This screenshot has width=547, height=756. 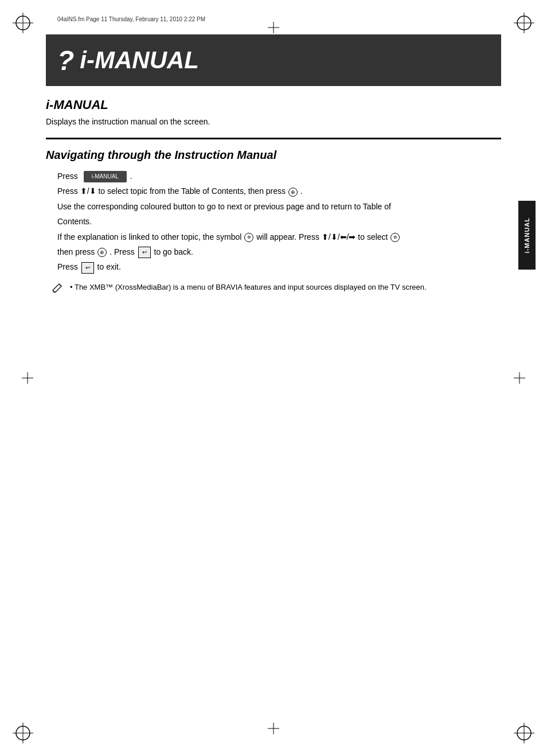 I want to click on subsection-title: Navigating through the Instruction Manua…, so click(x=274, y=155).